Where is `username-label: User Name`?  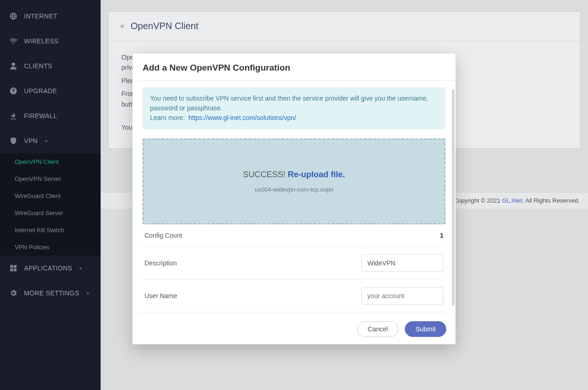 username-label: User Name is located at coordinates (161, 296).